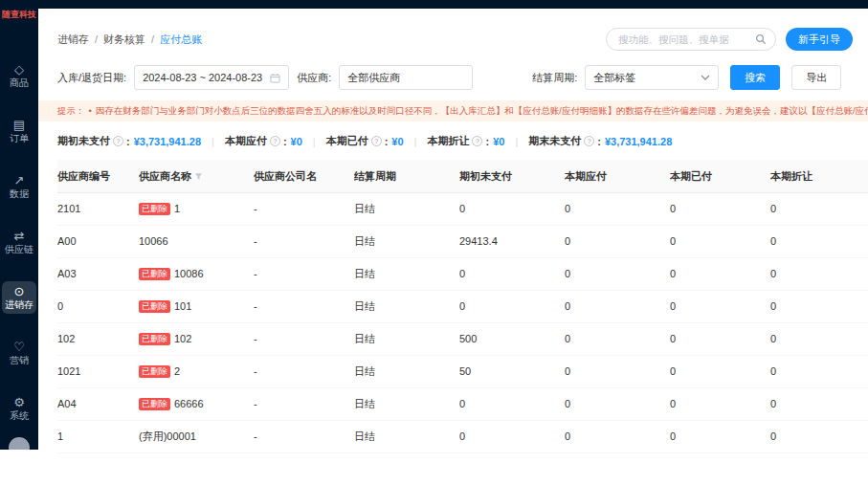 The image size is (868, 485). Describe the element at coordinates (19, 83) in the screenshot. I see `sidebar-item-label: 商品` at that location.